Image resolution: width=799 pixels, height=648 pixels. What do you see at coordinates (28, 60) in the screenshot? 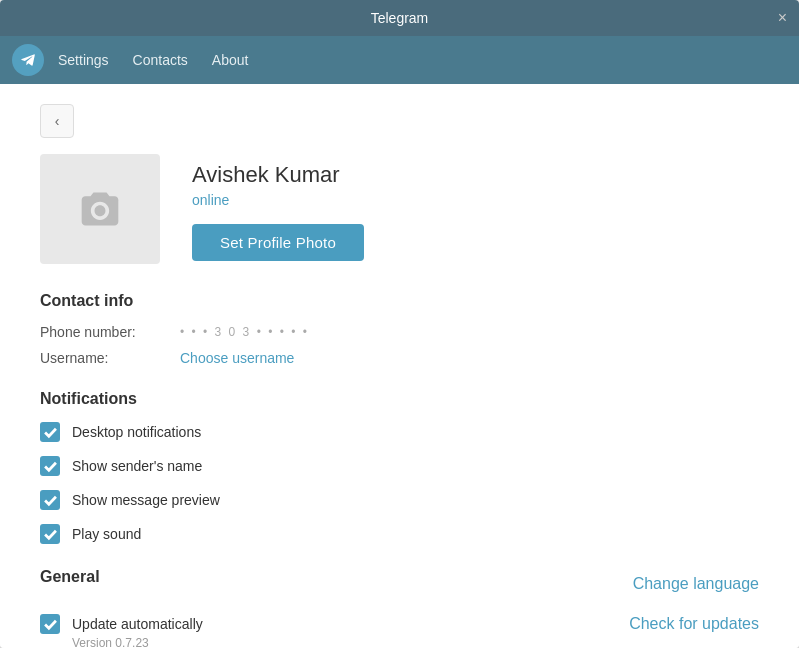
I see `app-logo` at bounding box center [28, 60].